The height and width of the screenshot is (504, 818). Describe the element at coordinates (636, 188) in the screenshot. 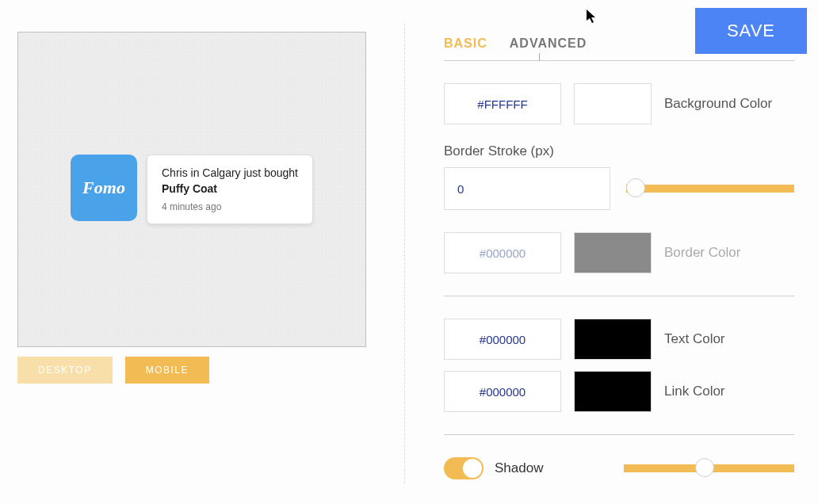

I see `slider-thumb` at that location.